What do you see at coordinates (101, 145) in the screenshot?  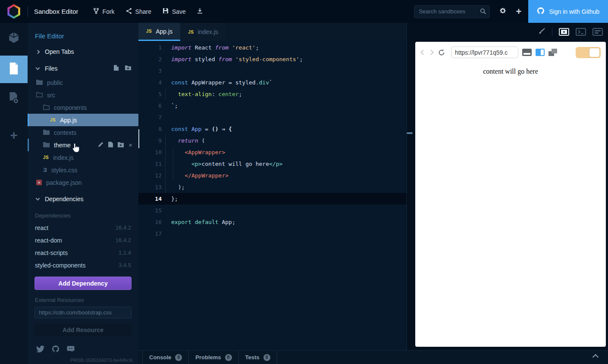 I see `rename-icon` at bounding box center [101, 145].